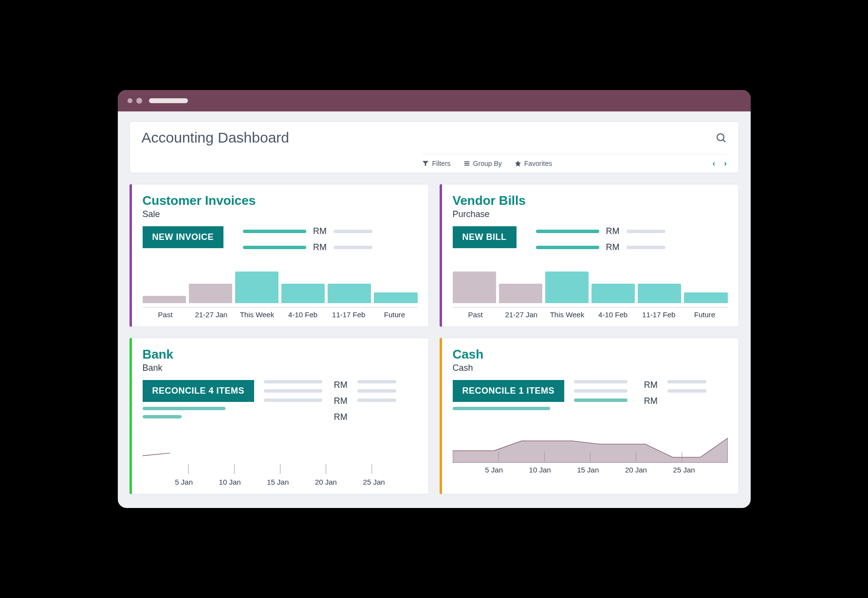  Describe the element at coordinates (467, 163) in the screenshot. I see `list-icon` at that location.